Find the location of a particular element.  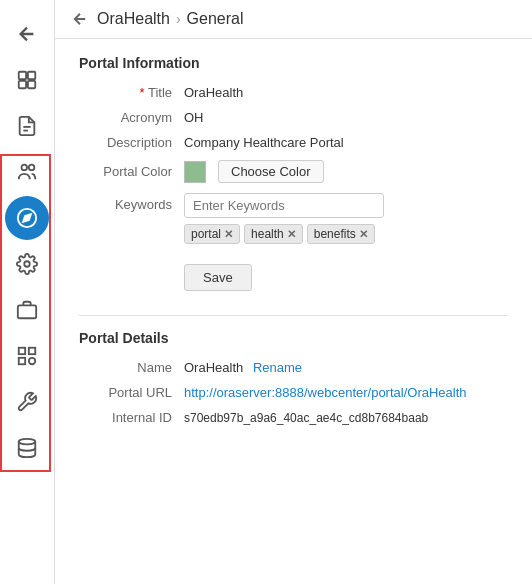

header: OraHealth › General is located at coordinates (294, 20).